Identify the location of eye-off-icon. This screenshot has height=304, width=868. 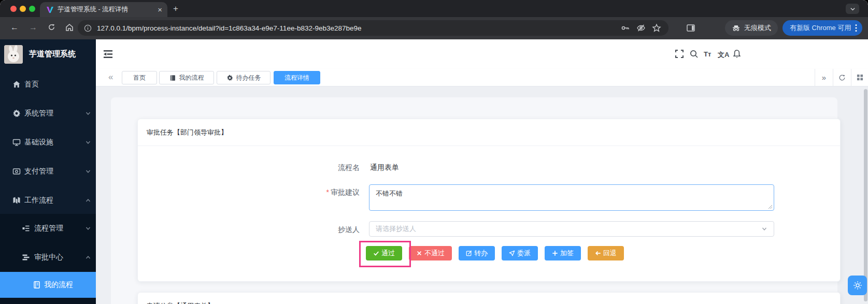
(641, 28).